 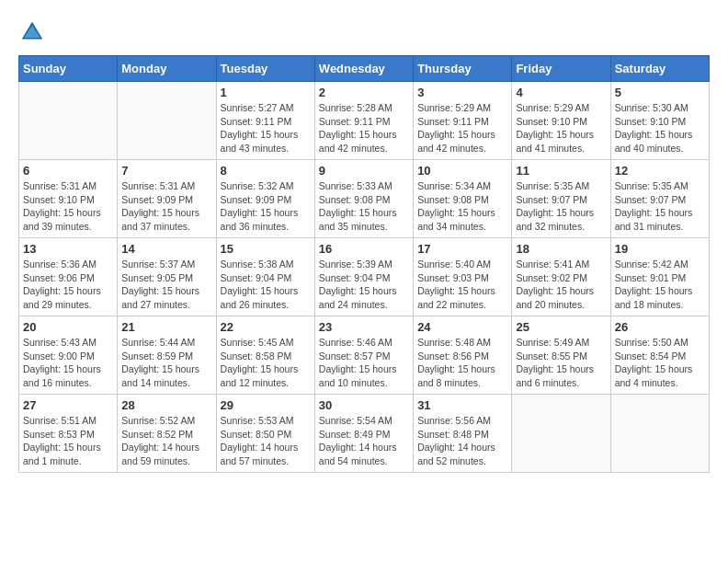 I want to click on day-number: 15, so click(x=266, y=248).